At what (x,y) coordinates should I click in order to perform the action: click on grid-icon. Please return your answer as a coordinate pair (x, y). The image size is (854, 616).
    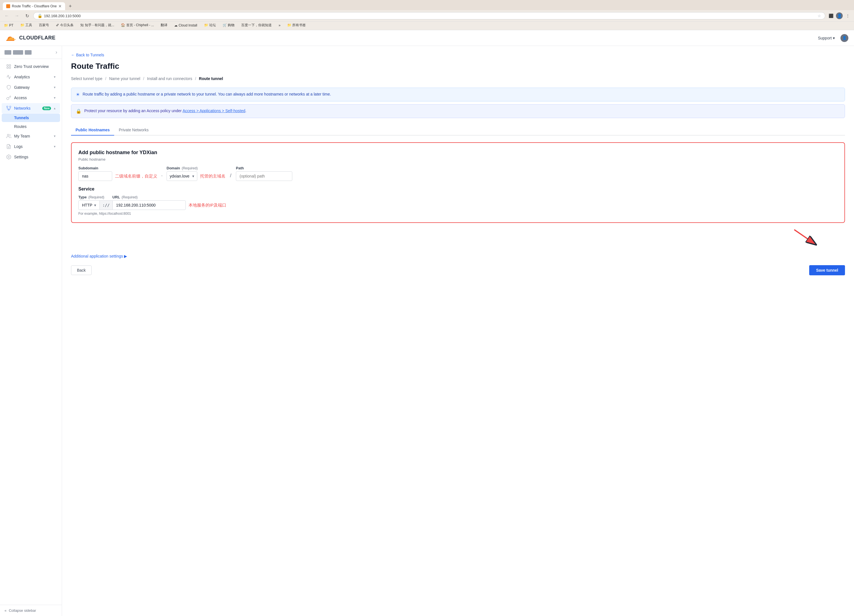
    Looking at the image, I should click on (9, 66).